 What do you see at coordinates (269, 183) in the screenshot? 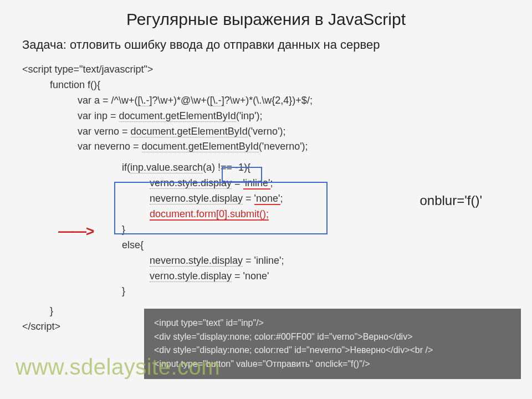
I see `code-line: verno.style.display = 'inline';` at bounding box center [269, 183].